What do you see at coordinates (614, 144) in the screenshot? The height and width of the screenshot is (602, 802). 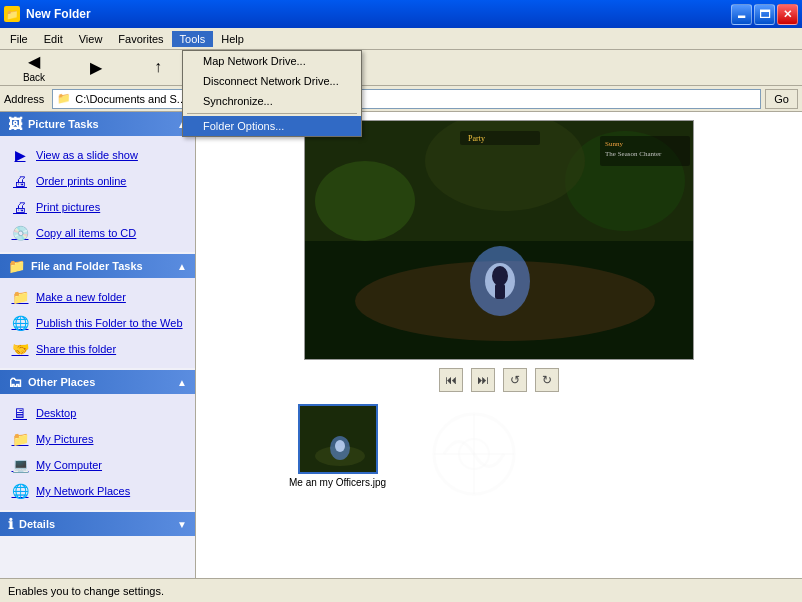 I see `svg-text: Sunny` at bounding box center [614, 144].